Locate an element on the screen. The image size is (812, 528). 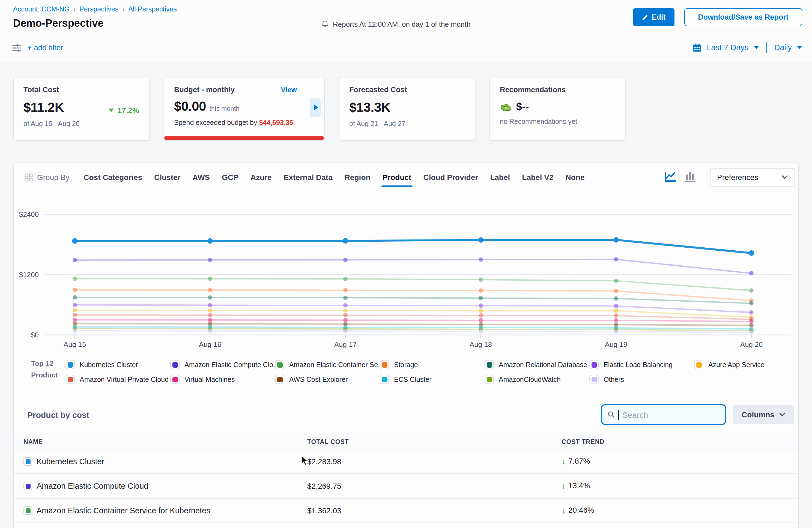
total-cost-cell: $2,283.98 is located at coordinates (324, 461).